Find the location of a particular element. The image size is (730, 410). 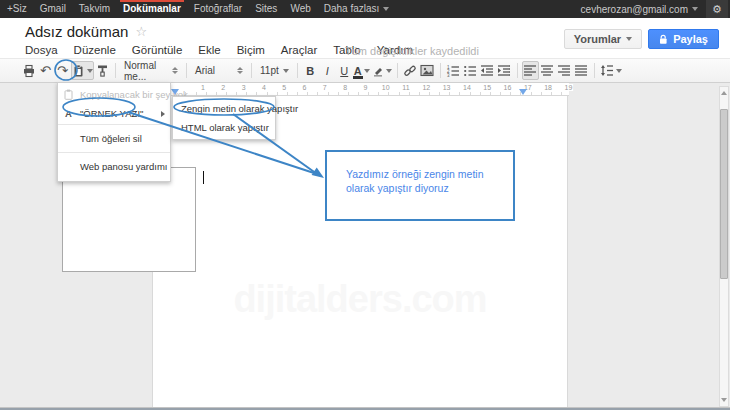

scroll-down-icon is located at coordinates (724, 400).